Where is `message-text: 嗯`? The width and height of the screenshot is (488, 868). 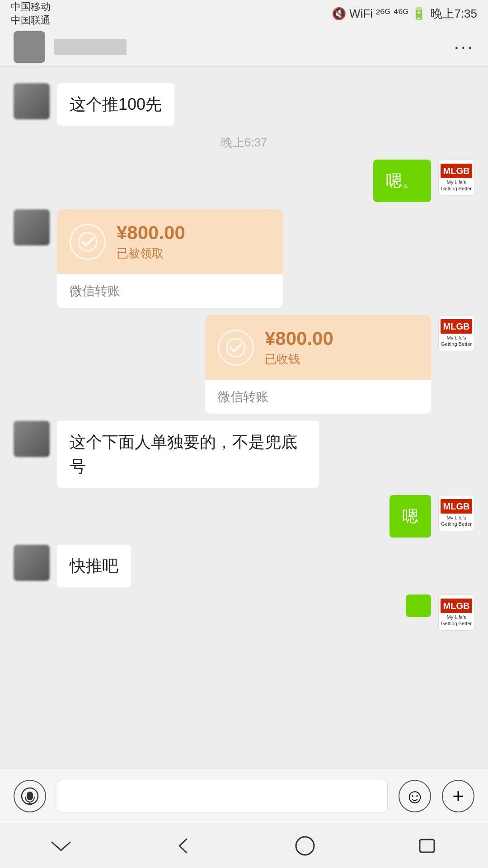
message-text: 嗯 is located at coordinates (410, 516).